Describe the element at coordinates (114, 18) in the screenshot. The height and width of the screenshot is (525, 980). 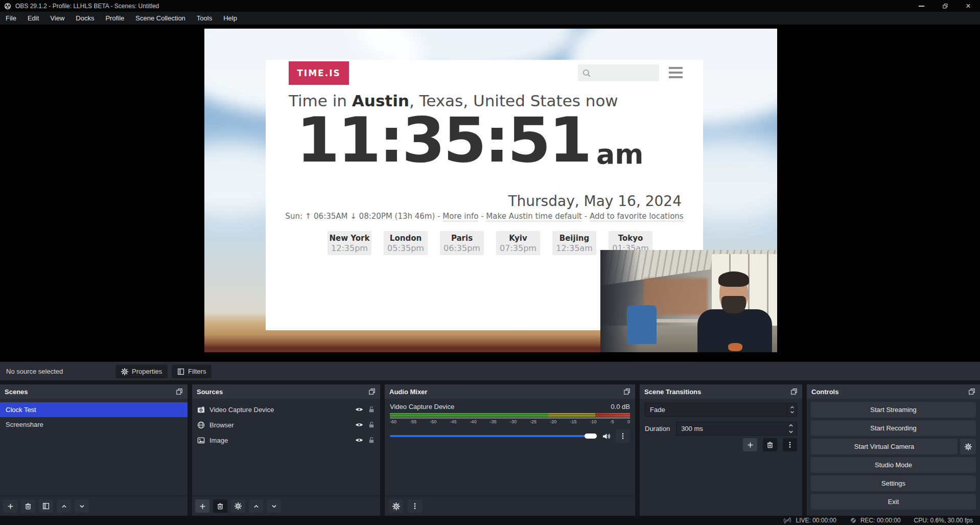
I see `menu-profile: Profile` at that location.